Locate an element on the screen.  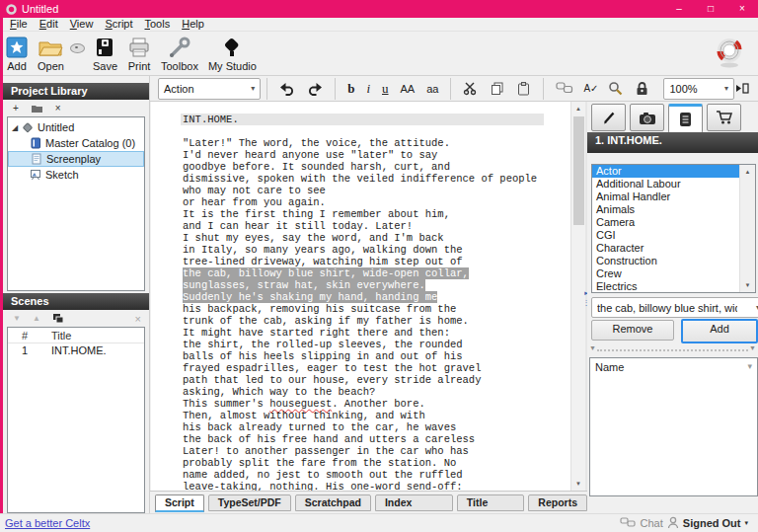
copy-icon is located at coordinates (497, 89).